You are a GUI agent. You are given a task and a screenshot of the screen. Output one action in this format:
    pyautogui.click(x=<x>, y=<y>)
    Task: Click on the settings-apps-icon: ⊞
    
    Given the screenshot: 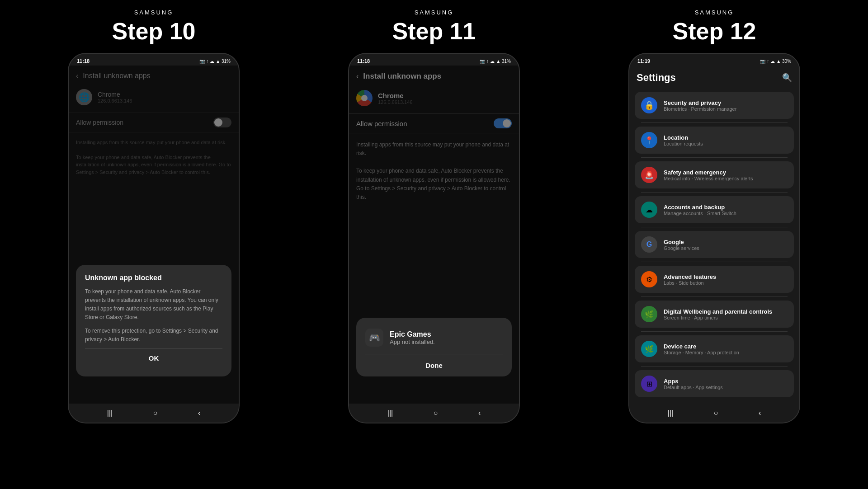 What is the action you would take?
    pyautogui.click(x=649, y=384)
    